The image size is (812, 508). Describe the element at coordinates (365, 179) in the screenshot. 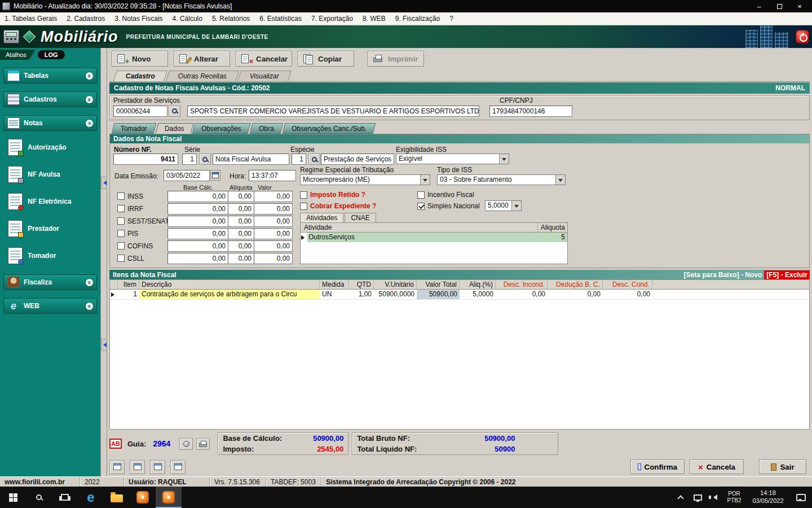

I see `regime-dropdown: Microempresário (ME)` at that location.